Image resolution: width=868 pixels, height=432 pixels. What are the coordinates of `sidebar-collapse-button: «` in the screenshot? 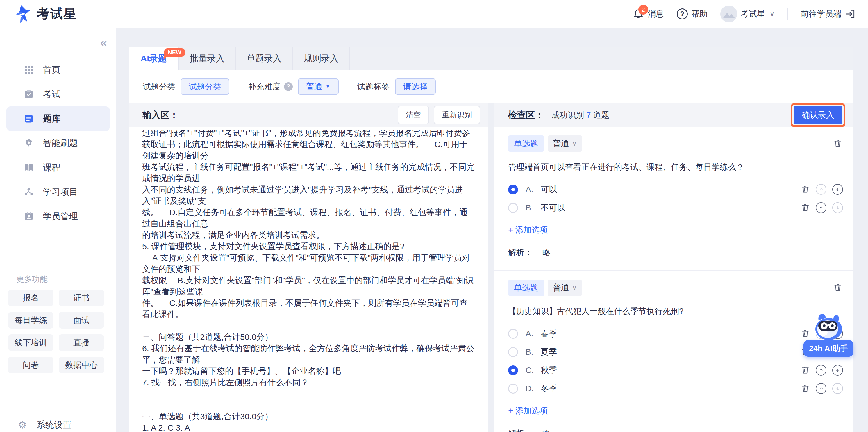 It's located at (104, 43).